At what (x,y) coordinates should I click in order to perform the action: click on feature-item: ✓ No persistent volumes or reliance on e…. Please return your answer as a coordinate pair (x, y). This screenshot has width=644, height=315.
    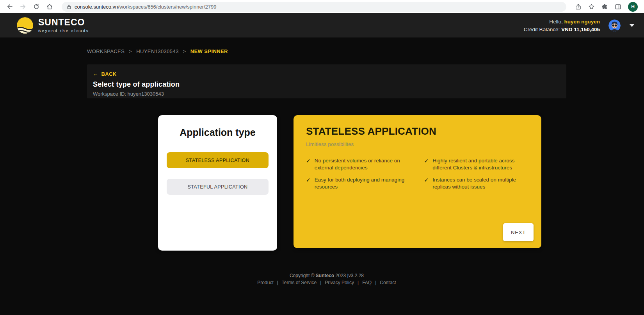
    Looking at the image, I should click on (358, 164).